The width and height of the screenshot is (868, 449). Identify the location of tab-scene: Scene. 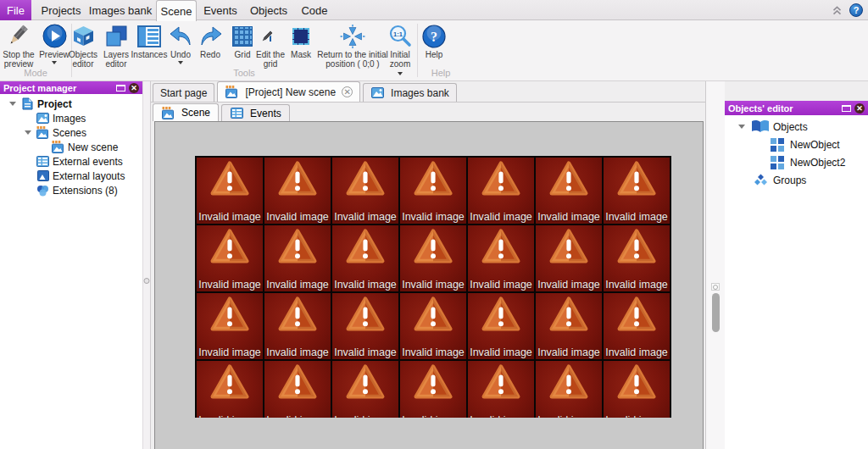
(186, 112).